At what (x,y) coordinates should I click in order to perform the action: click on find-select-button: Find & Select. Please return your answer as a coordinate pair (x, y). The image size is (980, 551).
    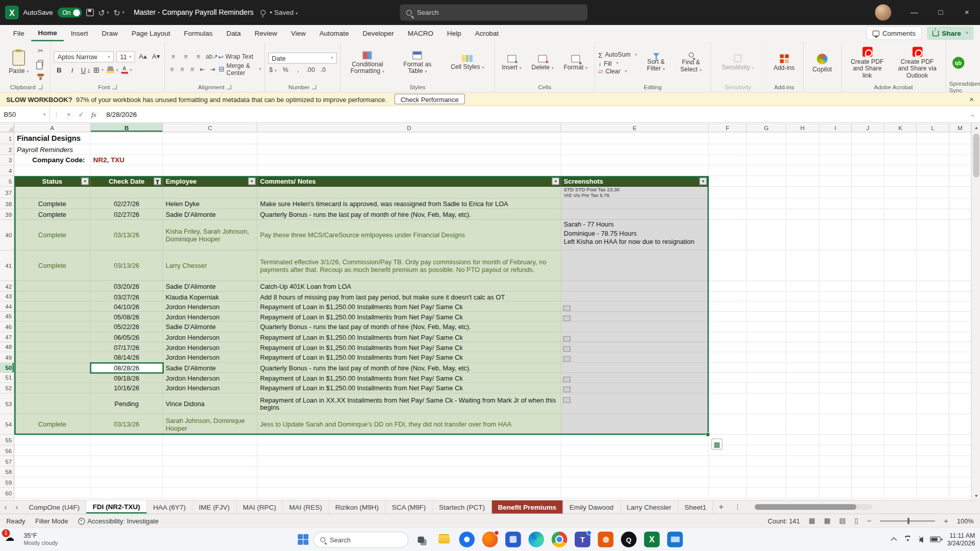
    Looking at the image, I should click on (691, 63).